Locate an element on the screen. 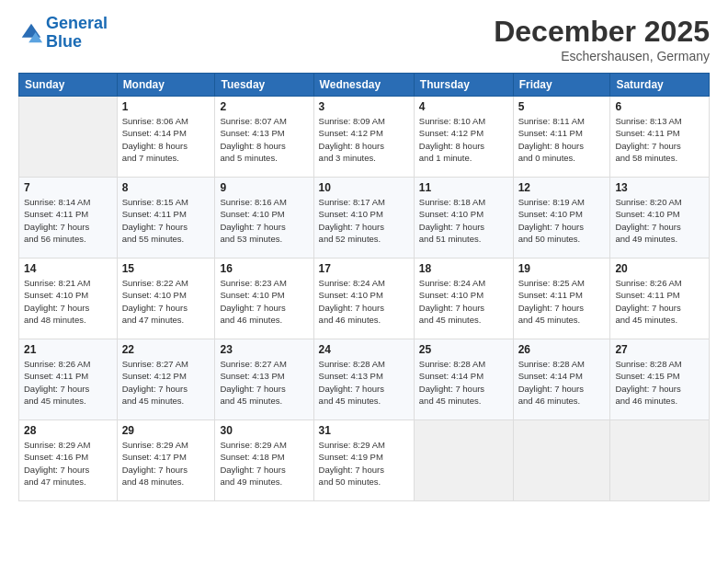 This screenshot has width=728, height=563. weekday-saturday: Saturday is located at coordinates (660, 85).